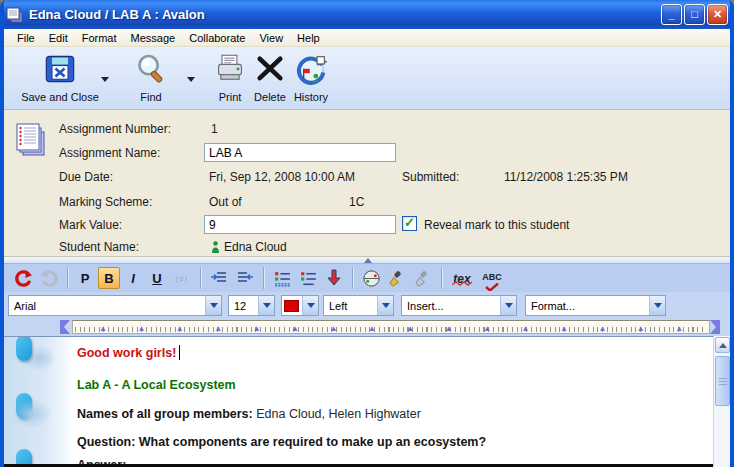 This screenshot has height=467, width=734. What do you see at coordinates (492, 278) in the screenshot?
I see `spell-check-icon: ABC` at bounding box center [492, 278].